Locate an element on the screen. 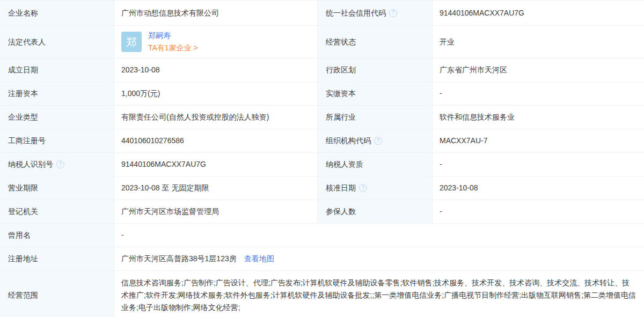  label-text: 参保人数 is located at coordinates (341, 211).